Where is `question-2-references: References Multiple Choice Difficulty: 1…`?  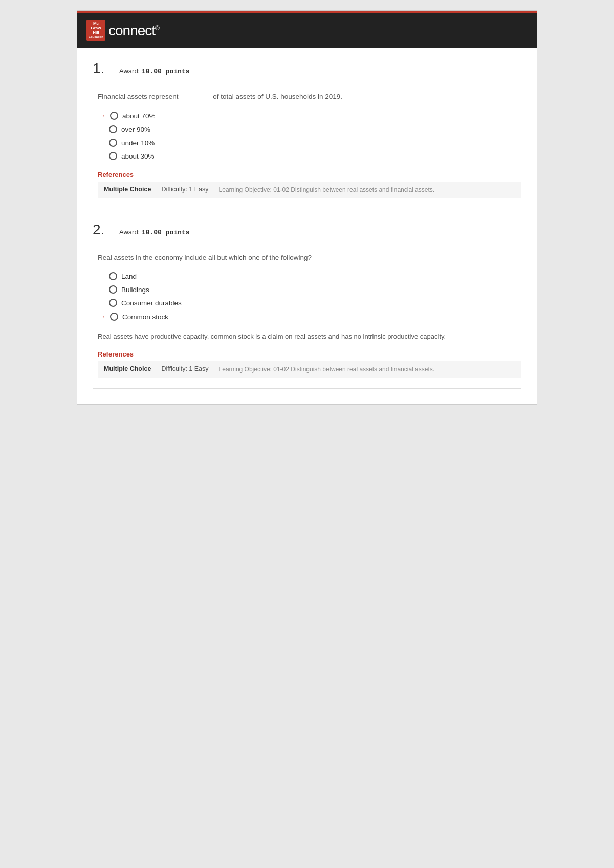 question-2-references: References Multiple Choice Difficulty: 1… is located at coordinates (310, 364).